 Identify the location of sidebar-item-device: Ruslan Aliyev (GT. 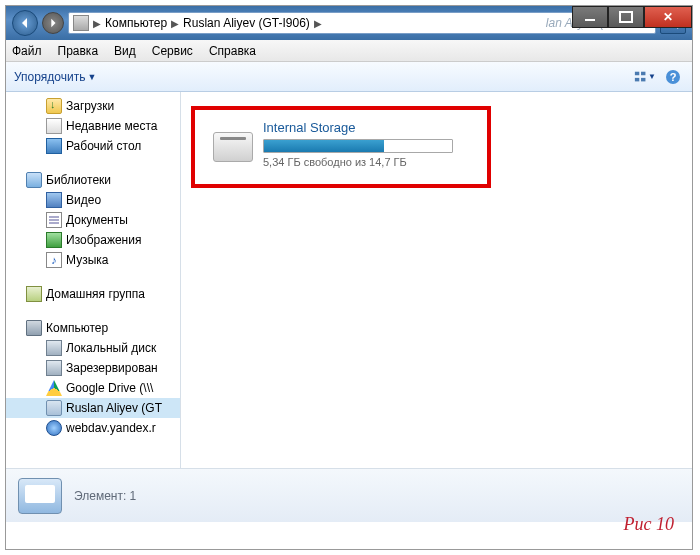
(93, 408).